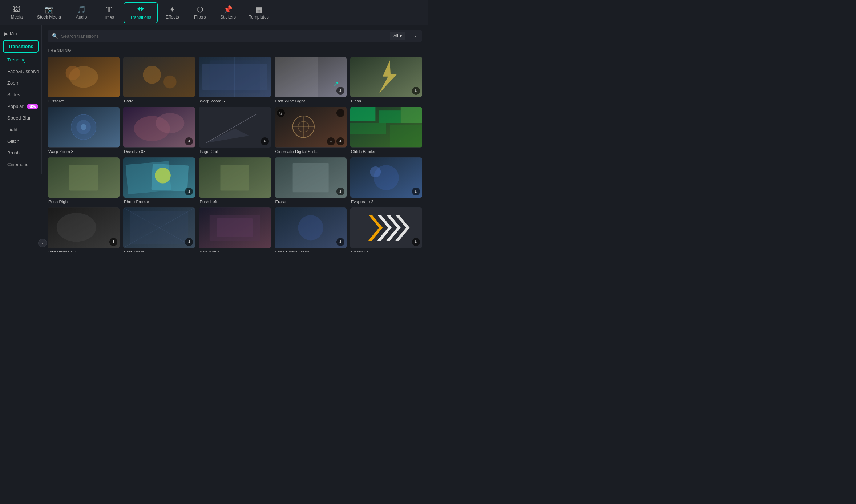  I want to click on card-box-turn-1: Box Turn 1, so click(235, 230).